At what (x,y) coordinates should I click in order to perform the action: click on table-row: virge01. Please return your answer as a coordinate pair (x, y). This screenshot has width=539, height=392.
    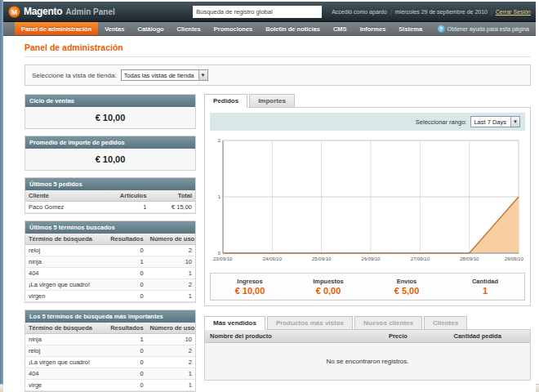
    Looking at the image, I should click on (110, 385).